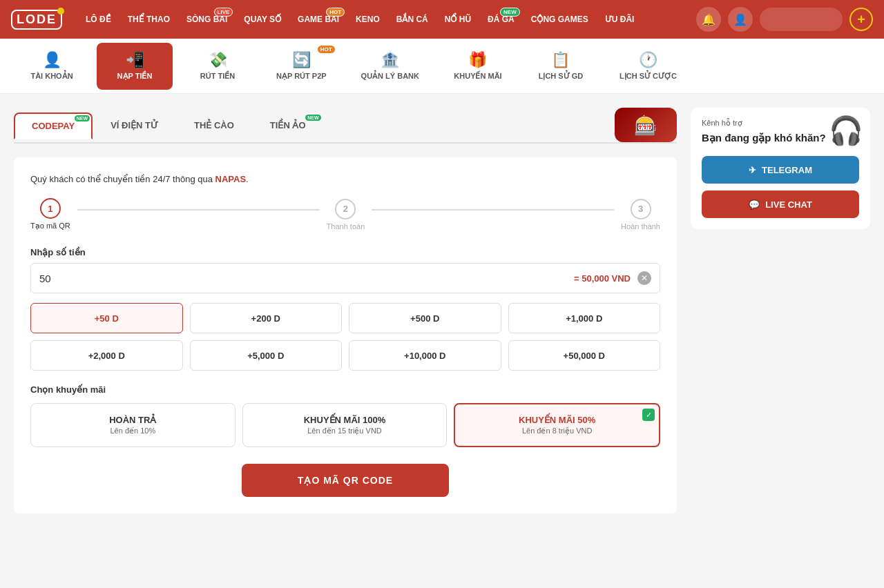  I want to click on top-tab-khuyến-mãi: 🎁KHUYẾN MÃI, so click(478, 66).